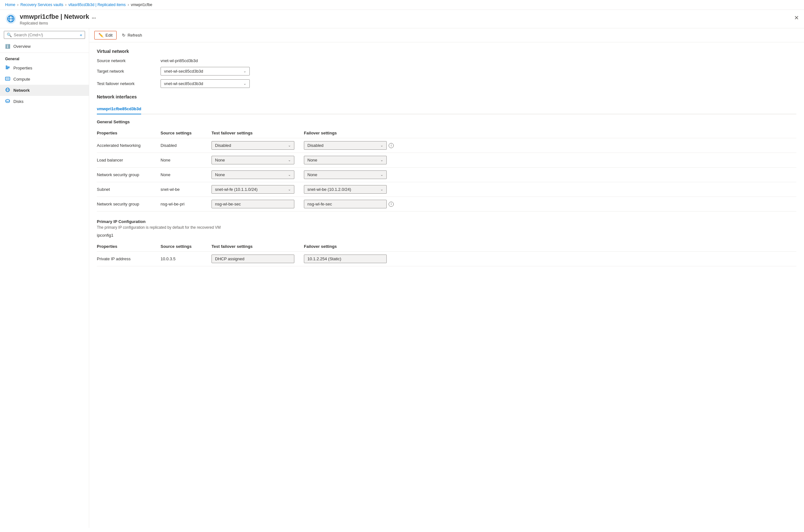 This screenshot has height=532, width=804. I want to click on refresh-icon: ↻, so click(124, 35).